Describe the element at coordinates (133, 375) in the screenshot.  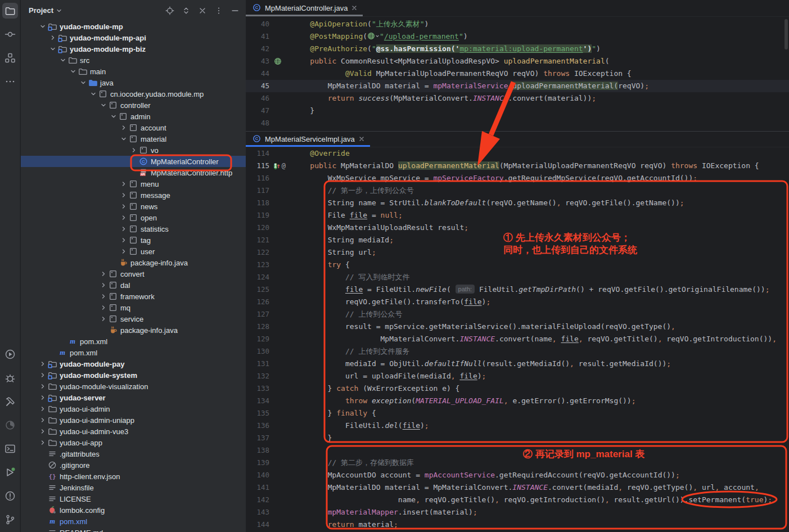
I see `tree-item-yudao-module-system: yudao-module-system` at that location.